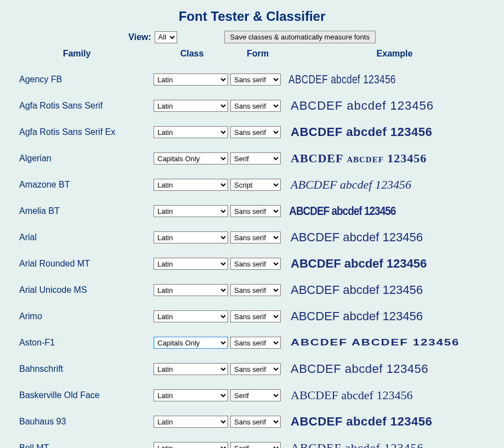  Describe the element at coordinates (252, 132) in the screenshot. I see `table-row: Agfa Rotis Sans Serif ExLatinSans serifA…` at that location.